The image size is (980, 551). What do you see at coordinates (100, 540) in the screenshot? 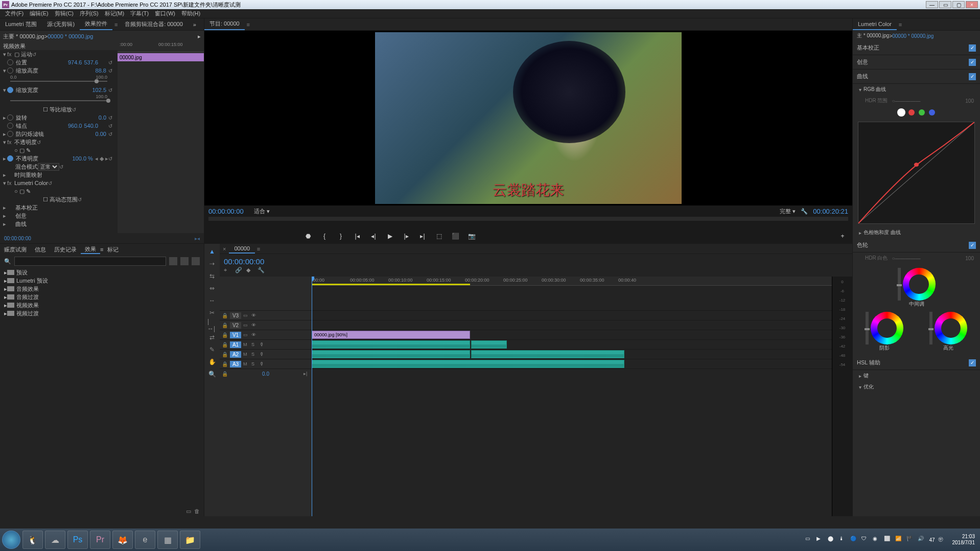
I see `taskbar-premiere: Pr` at bounding box center [100, 540].